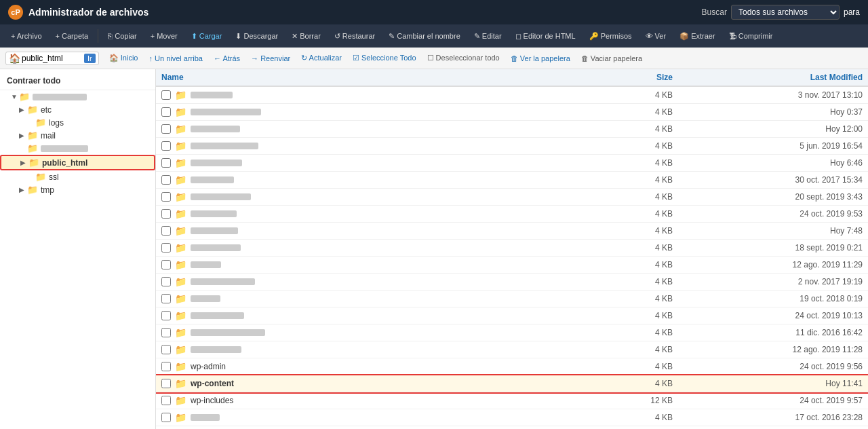 This screenshot has width=868, height=429. I want to click on col-size: Size, so click(631, 77).